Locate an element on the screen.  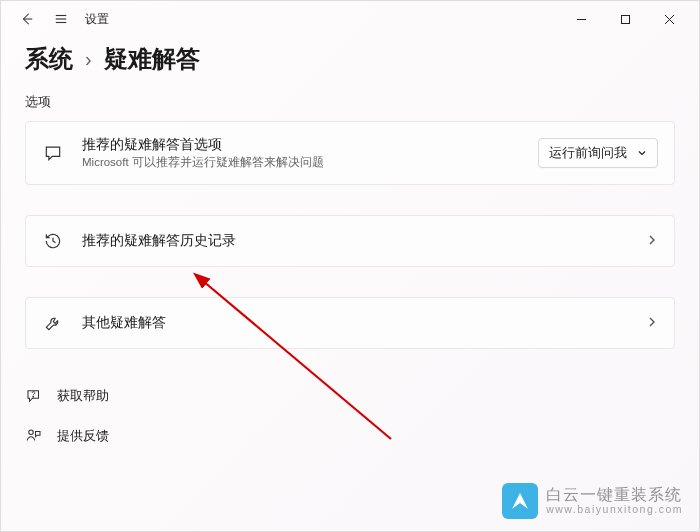
card-history-title: 推荐的疑难解答历史记录 is located at coordinates (358, 241).